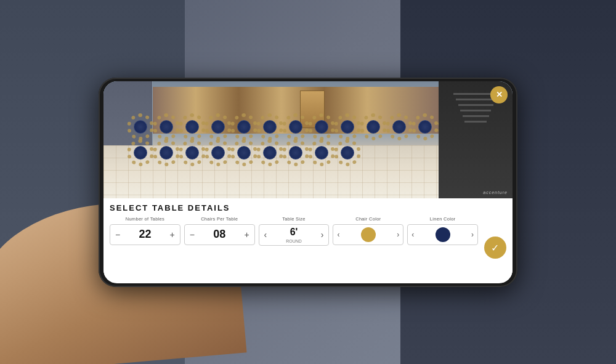 The width and height of the screenshot is (616, 364). What do you see at coordinates (145, 235) in the screenshot?
I see `num-tables-stepper: − 22 +` at bounding box center [145, 235].